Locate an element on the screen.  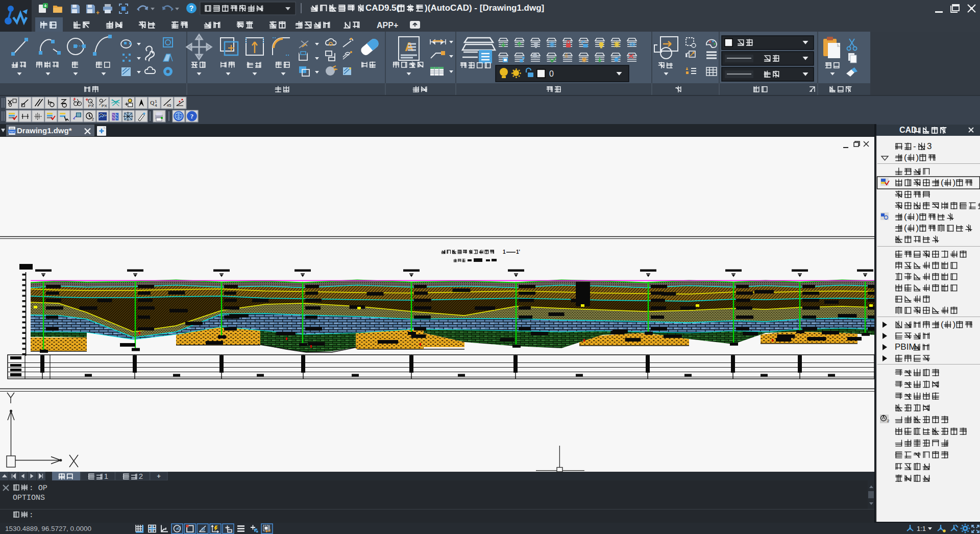
svg-text: )(AutoCAD) - [Drawing1.dwg] is located at coordinates (484, 8).